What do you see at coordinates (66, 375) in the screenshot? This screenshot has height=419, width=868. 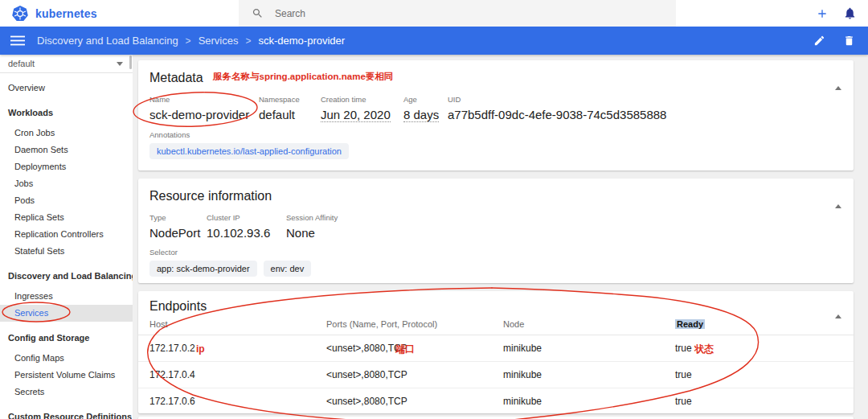 I see `sidebar-item-persistent-volume-claims: Persistent Volume Claims` at bounding box center [66, 375].